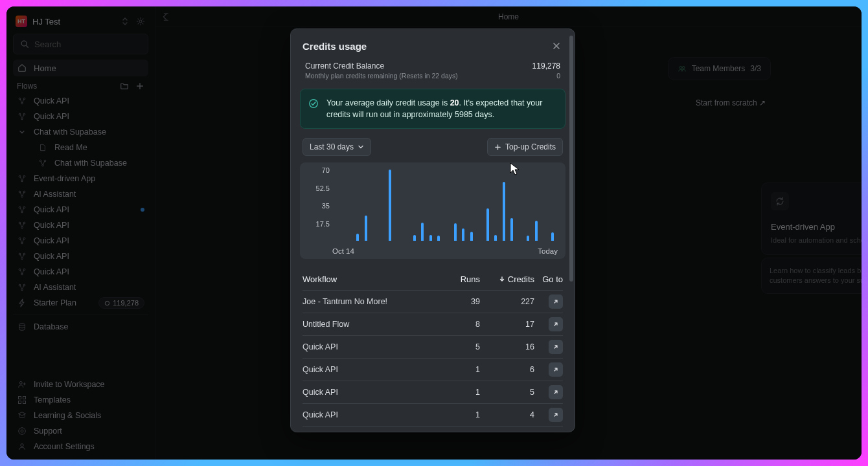  What do you see at coordinates (343, 251) in the screenshot?
I see `x-tick-start: Oct 14` at bounding box center [343, 251].